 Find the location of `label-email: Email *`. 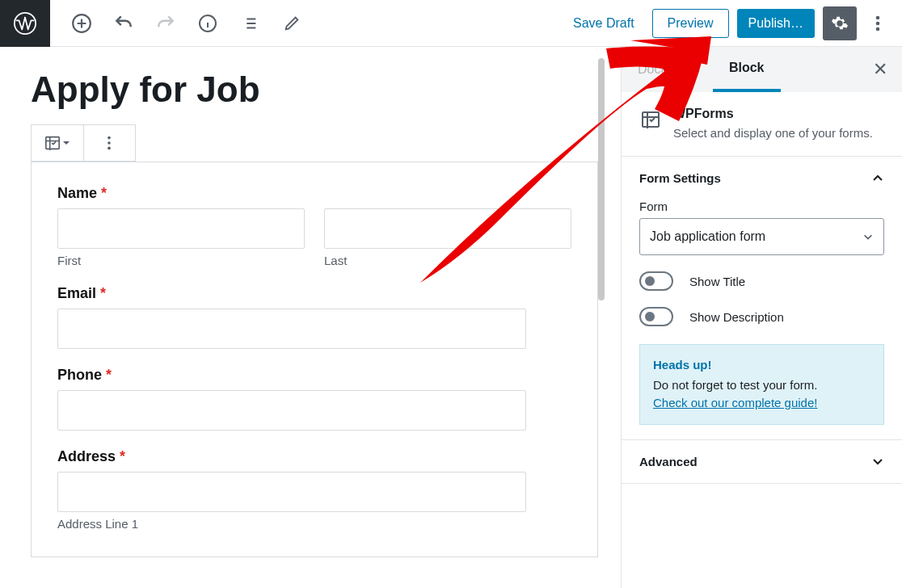

label-email: Email * is located at coordinates (314, 294).